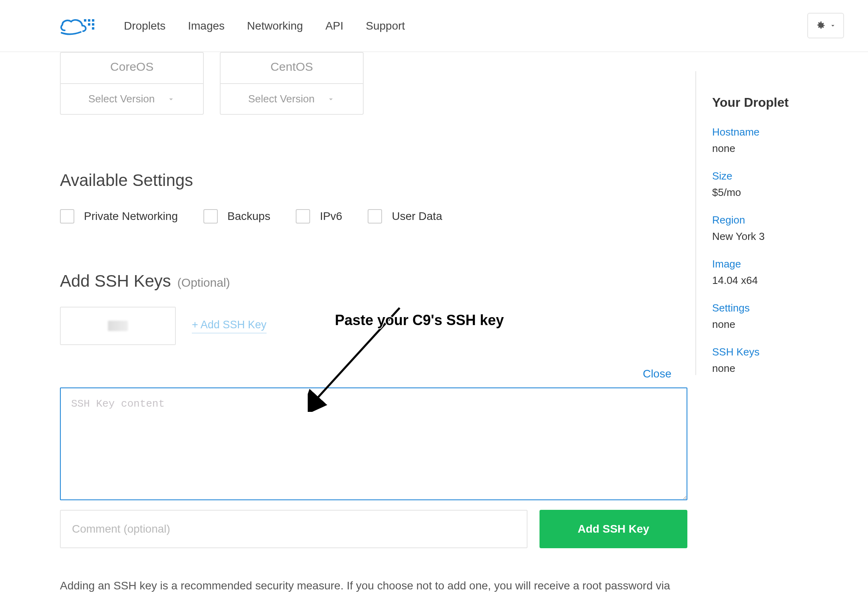 This screenshot has height=599, width=868. What do you see at coordinates (405, 216) in the screenshot?
I see `option-user-data: User Data` at bounding box center [405, 216].